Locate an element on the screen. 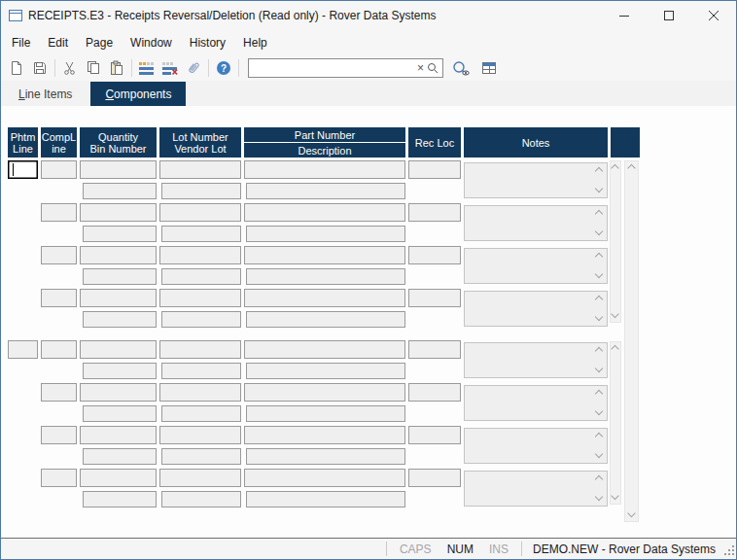 The height and width of the screenshot is (560, 737). attachment-icon is located at coordinates (193, 68).